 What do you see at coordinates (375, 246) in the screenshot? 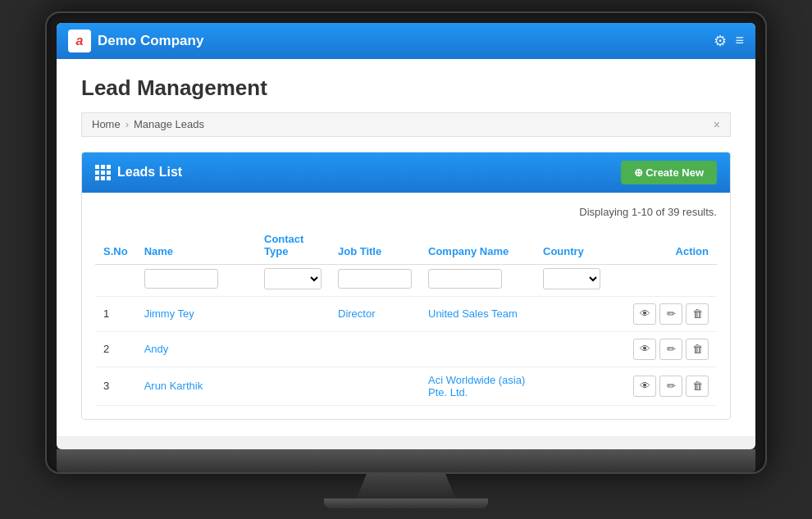
I see `col-header-job-title: Job Title` at bounding box center [375, 246].